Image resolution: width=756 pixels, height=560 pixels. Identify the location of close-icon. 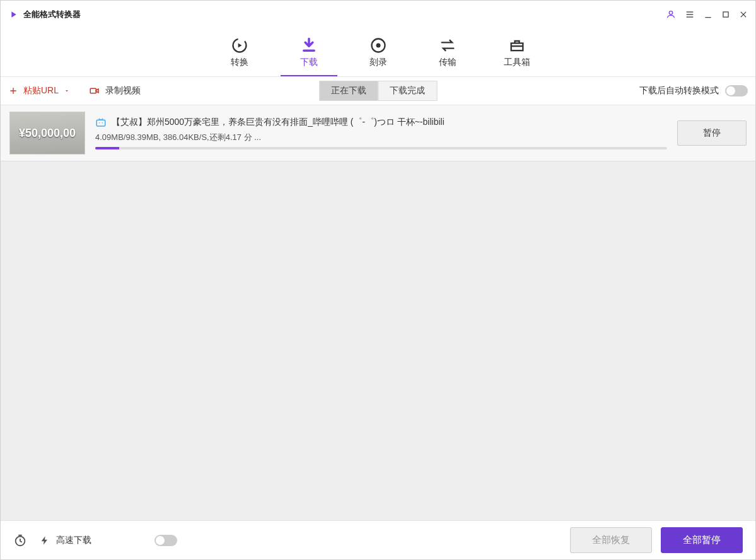
(743, 15).